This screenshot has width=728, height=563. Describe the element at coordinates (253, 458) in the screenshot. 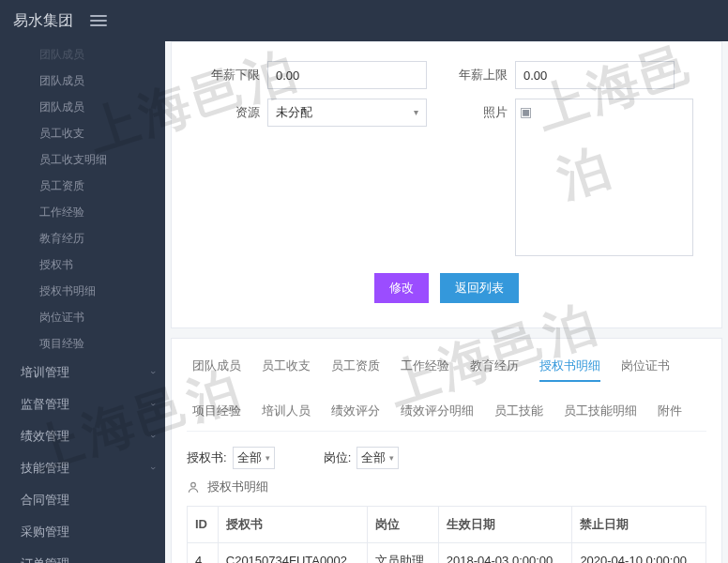

I see `auth-filter-select: 全部▾` at that location.